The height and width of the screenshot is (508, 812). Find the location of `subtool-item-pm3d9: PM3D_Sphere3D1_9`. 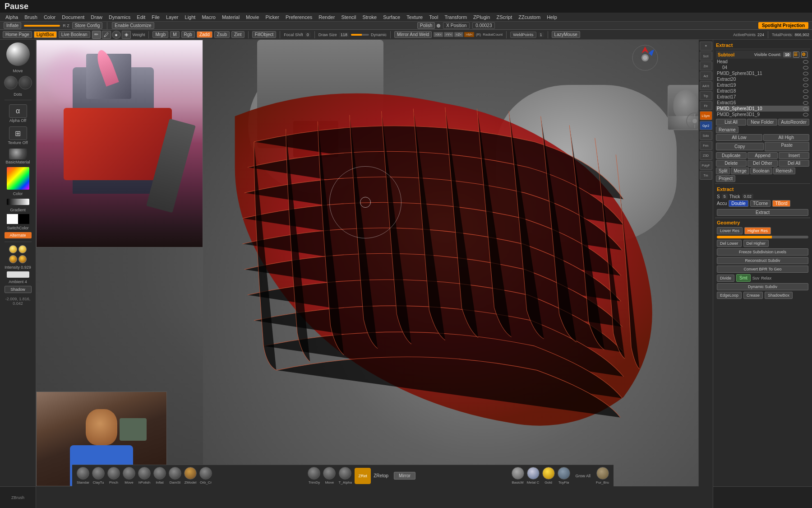

subtool-item-pm3d9: PM3D_Sphere3D1_9 is located at coordinates (762, 115).